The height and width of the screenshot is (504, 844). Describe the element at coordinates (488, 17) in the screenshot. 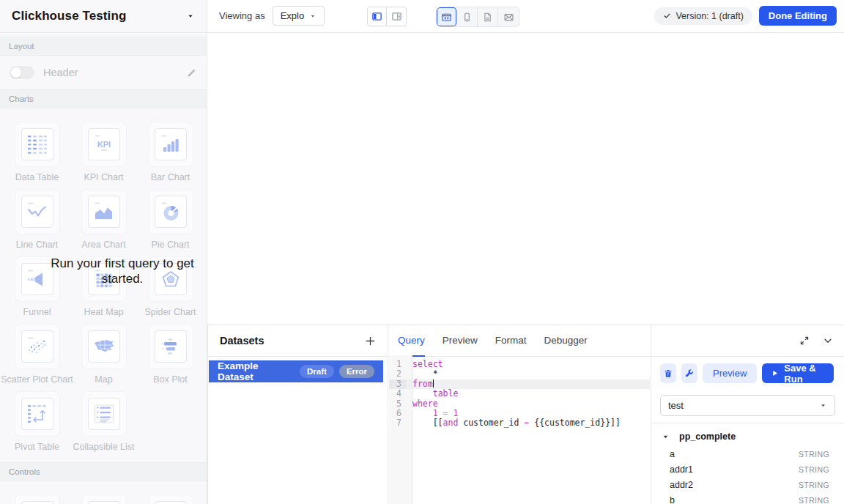

I see `device-tab-pdf` at that location.